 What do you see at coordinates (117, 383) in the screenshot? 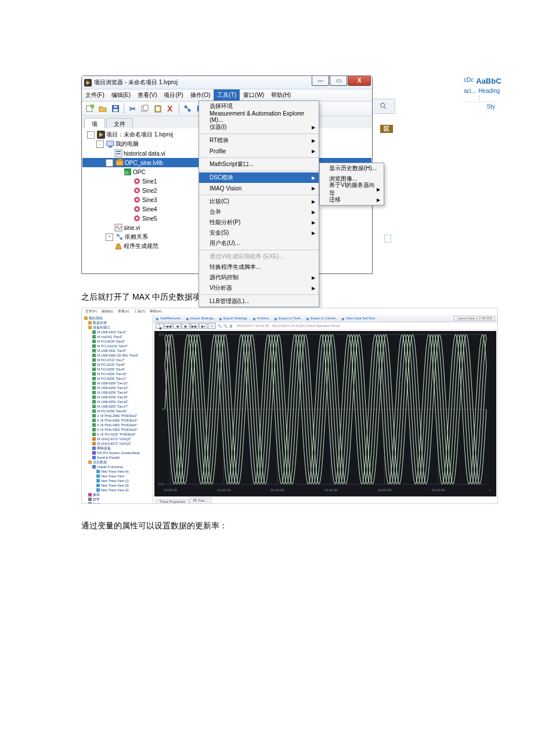
I see `max-tree-row: NI USB-6259 "Dev12"` at bounding box center [117, 383].